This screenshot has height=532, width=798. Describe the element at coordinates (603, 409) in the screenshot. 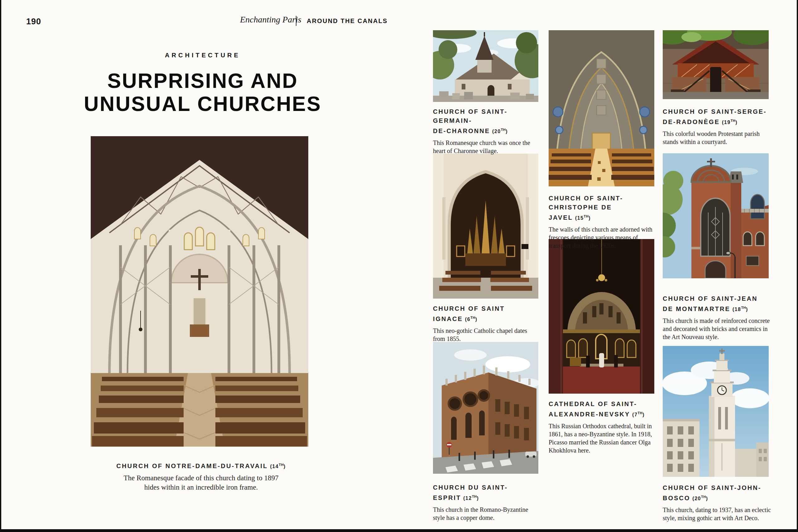

I see `caption-heading: CATHEDRAL OF SAINT-ALEXANDRE-NEVSKY(7TH)` at that location.